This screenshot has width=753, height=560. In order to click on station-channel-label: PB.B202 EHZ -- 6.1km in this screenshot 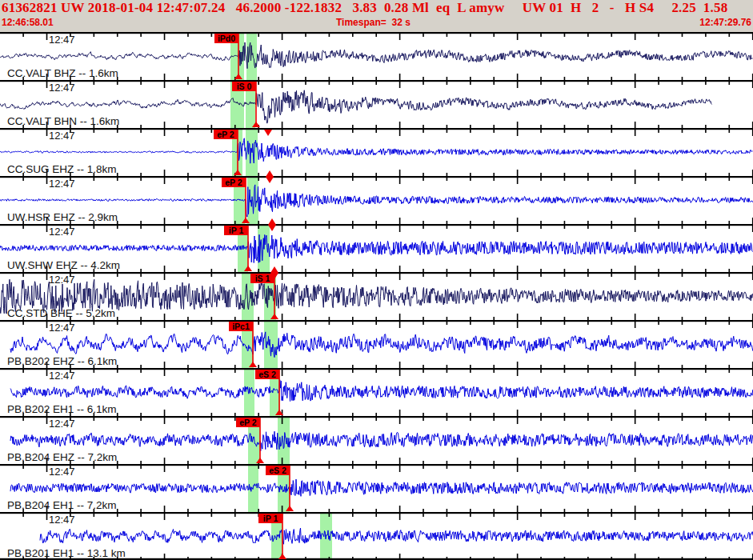, I will do `click(62, 362)`.